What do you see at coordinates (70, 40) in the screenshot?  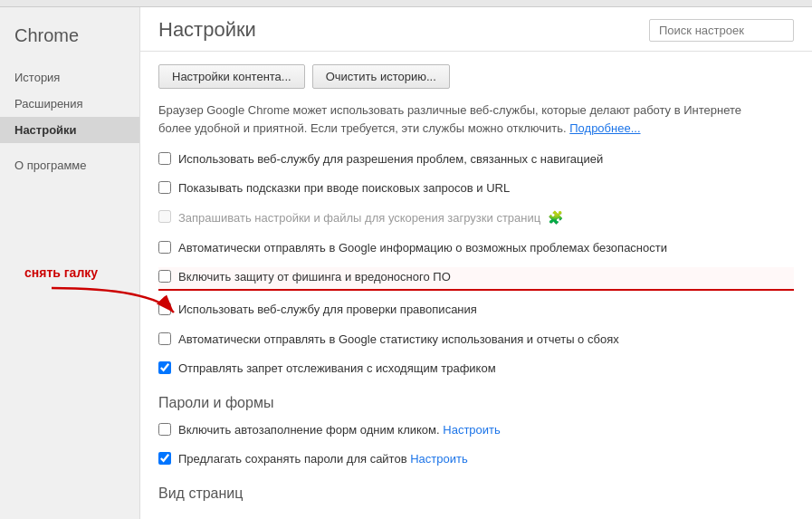 I see `app-title: Chrome` at bounding box center [70, 40].